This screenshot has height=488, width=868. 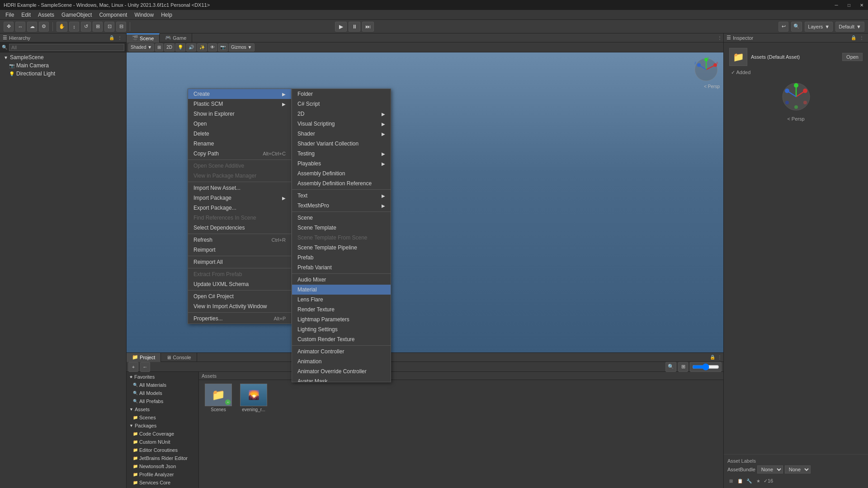 What do you see at coordinates (341, 174) in the screenshot?
I see `create-assembly-def: Assembly Definition` at bounding box center [341, 174].